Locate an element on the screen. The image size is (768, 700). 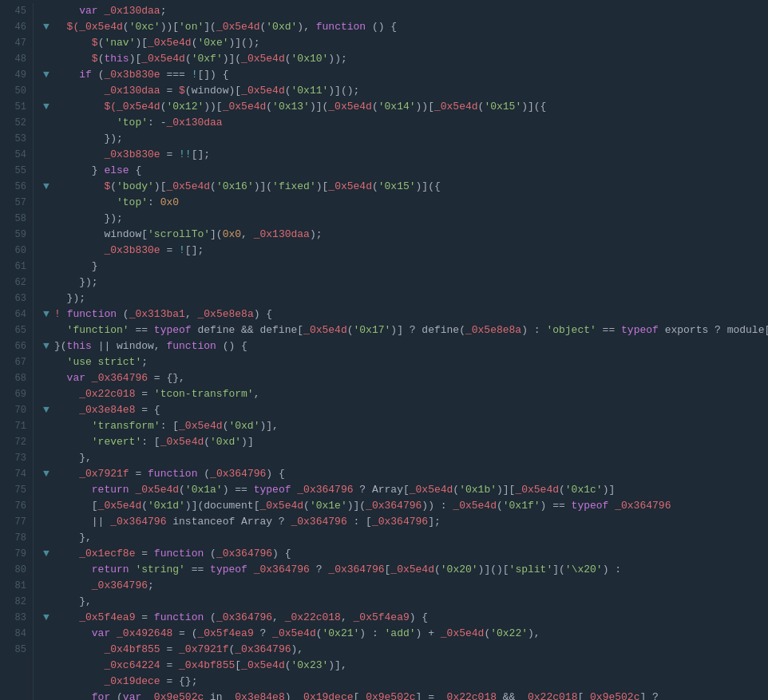
code-line: _0x19dece = {}; is located at coordinates (401, 682).